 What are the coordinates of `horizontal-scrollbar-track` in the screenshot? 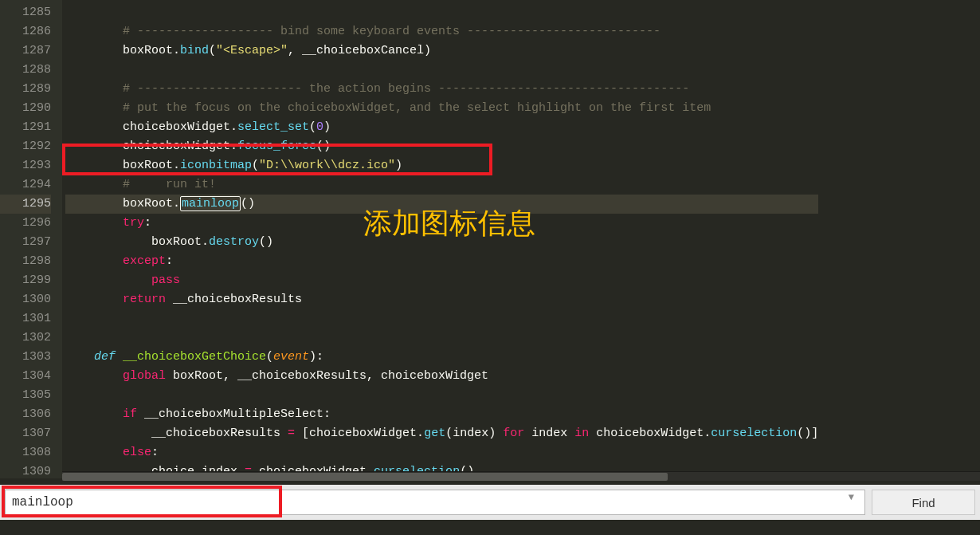 It's located at (521, 476).